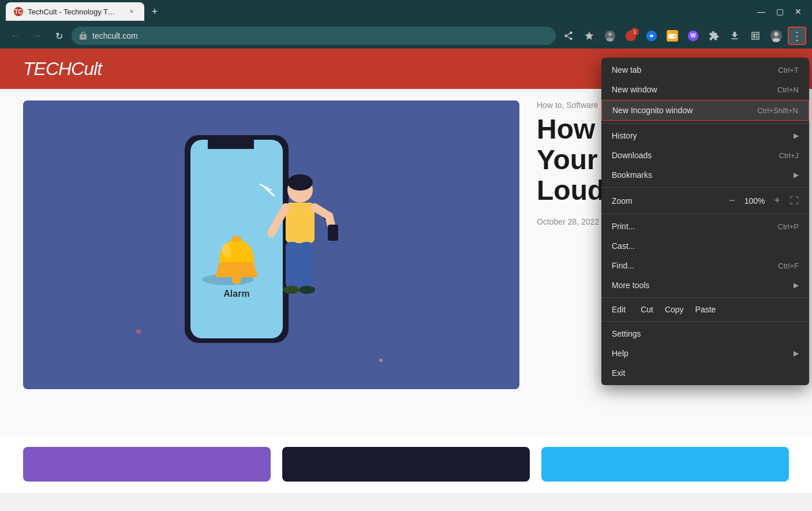 This screenshot has width=812, height=511. I want to click on browser-tab: TC TechCult - Technology Twisted ×, so click(75, 12).